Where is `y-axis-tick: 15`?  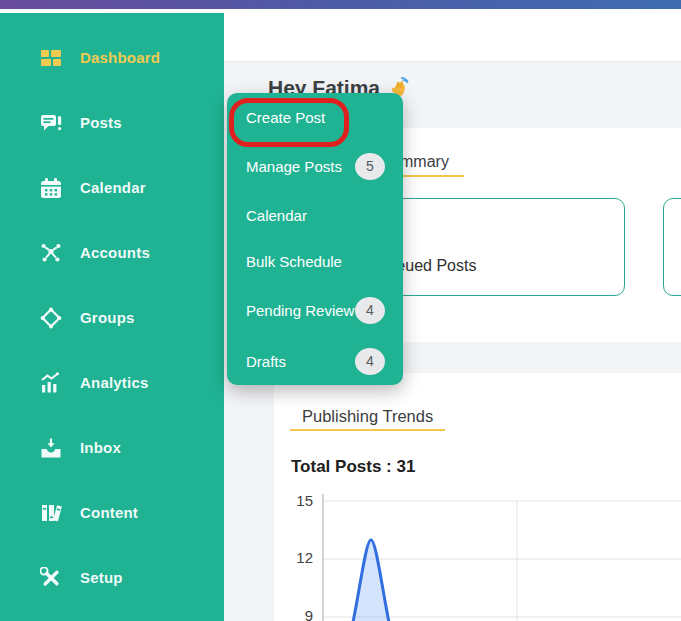 y-axis-tick: 15 is located at coordinates (300, 500).